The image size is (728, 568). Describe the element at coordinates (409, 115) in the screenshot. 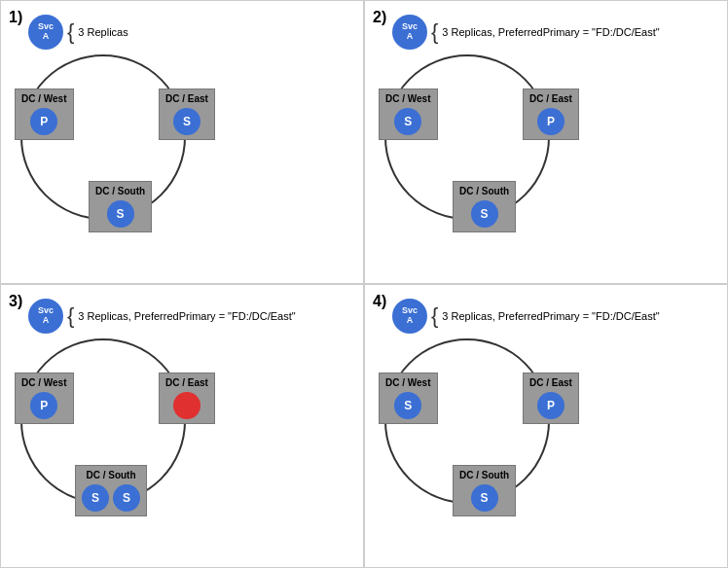

I see `dc-west-2: DC / West S` at that location.